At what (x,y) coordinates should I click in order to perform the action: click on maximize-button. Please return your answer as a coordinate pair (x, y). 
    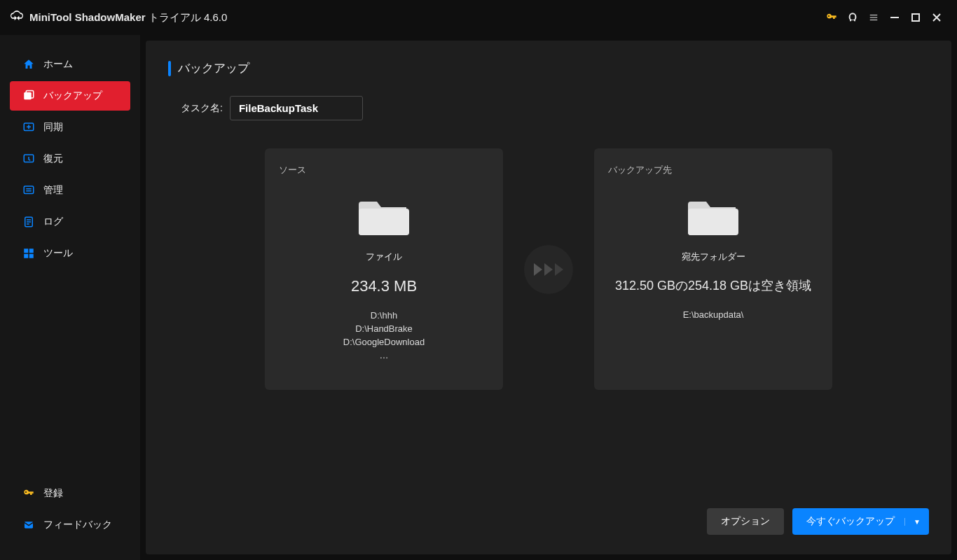
    Looking at the image, I should click on (916, 18).